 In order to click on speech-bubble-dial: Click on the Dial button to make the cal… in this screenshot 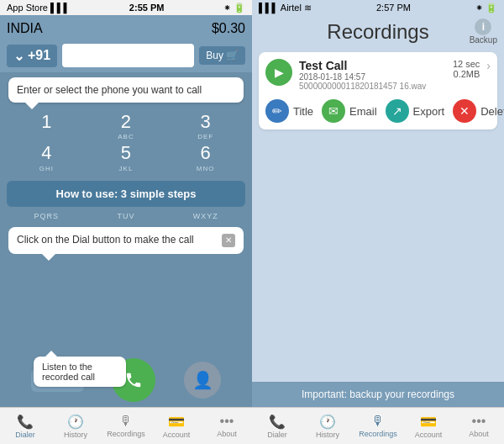, I will do `click(126, 240)`.